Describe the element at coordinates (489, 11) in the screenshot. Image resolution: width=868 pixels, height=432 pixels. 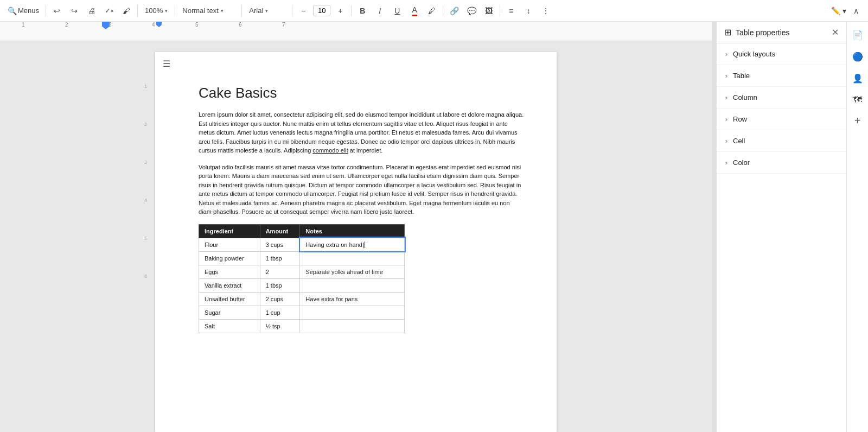
I see `image-button: 🖼` at that location.